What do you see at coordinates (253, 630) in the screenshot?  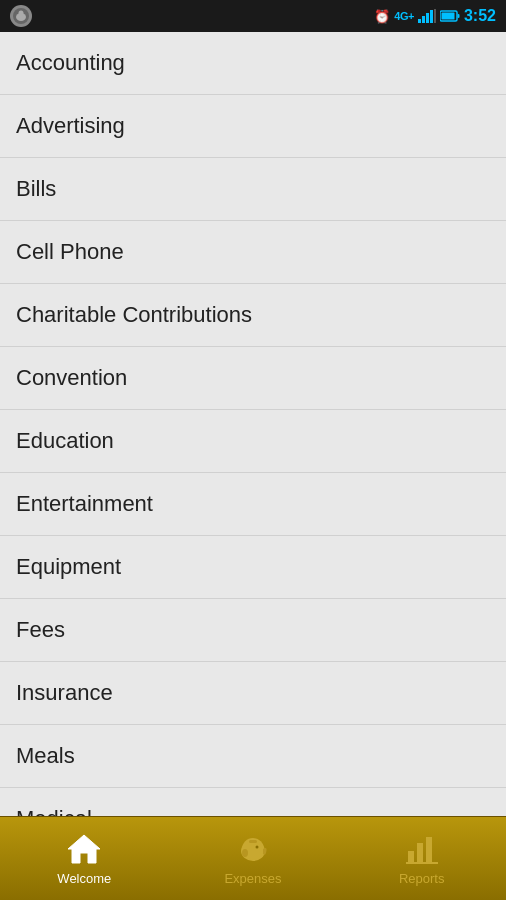 I see `list-item: Fees` at bounding box center [253, 630].